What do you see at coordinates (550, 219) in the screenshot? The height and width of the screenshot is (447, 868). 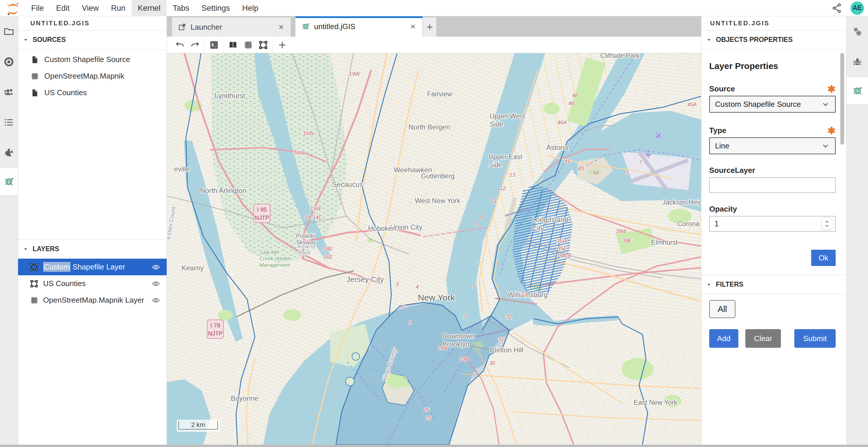 I see `map-place-label: Long Island` at bounding box center [550, 219].